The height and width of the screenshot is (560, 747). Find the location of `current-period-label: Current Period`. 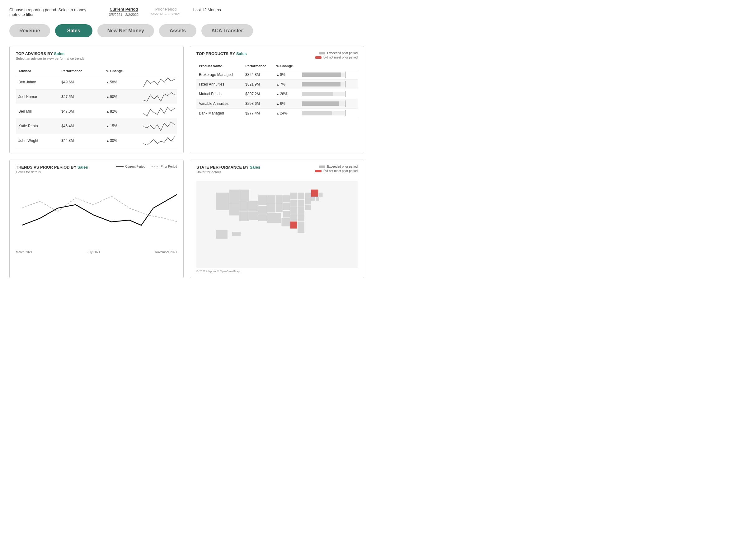

current-period-label: Current Period is located at coordinates (124, 9).